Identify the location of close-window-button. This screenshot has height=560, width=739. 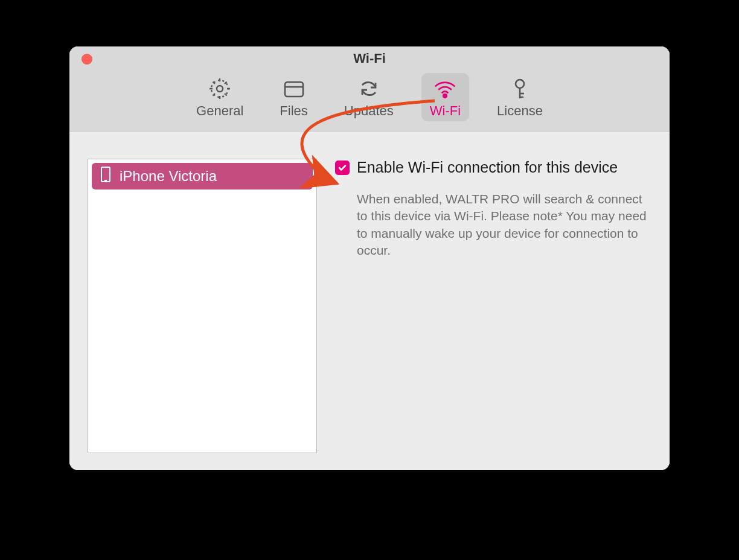
(87, 59).